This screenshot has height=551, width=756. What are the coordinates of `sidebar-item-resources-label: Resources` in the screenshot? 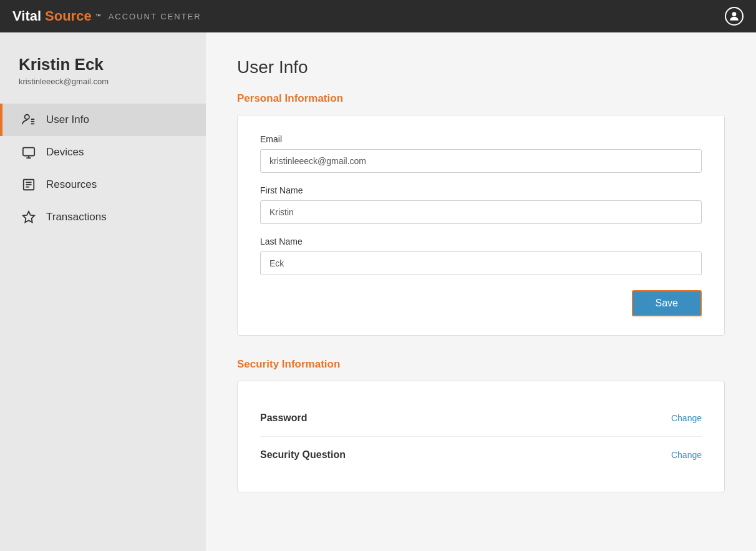 It's located at (71, 185).